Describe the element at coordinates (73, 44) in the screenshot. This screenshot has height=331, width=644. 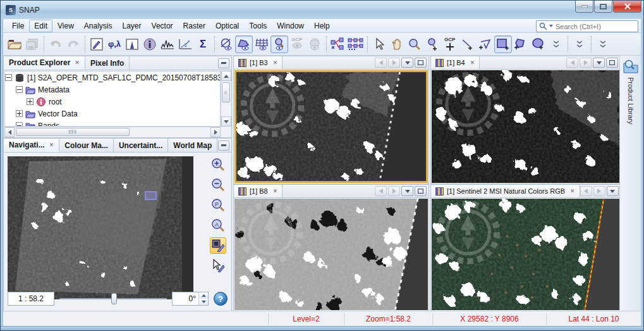
I see `redo-button` at that location.